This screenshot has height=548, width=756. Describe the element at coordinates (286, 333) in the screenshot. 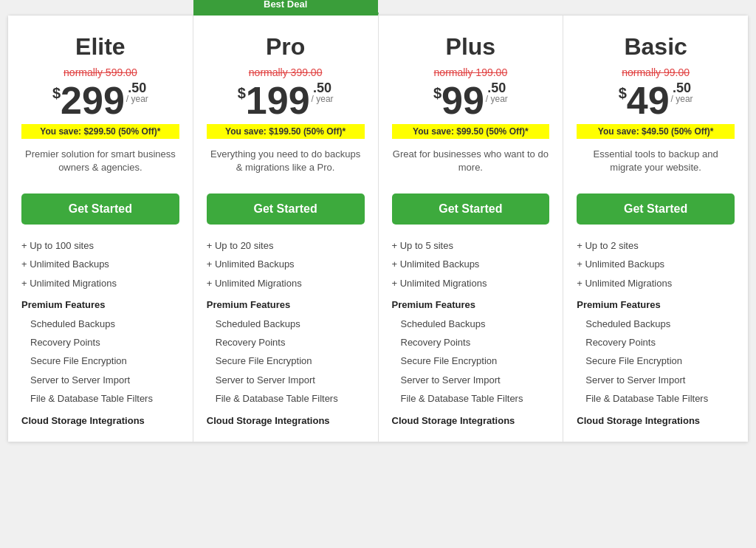

I see `features-list-pro: + Up to 20 sites+ Unlimited Backups+ Unl…` at that location.